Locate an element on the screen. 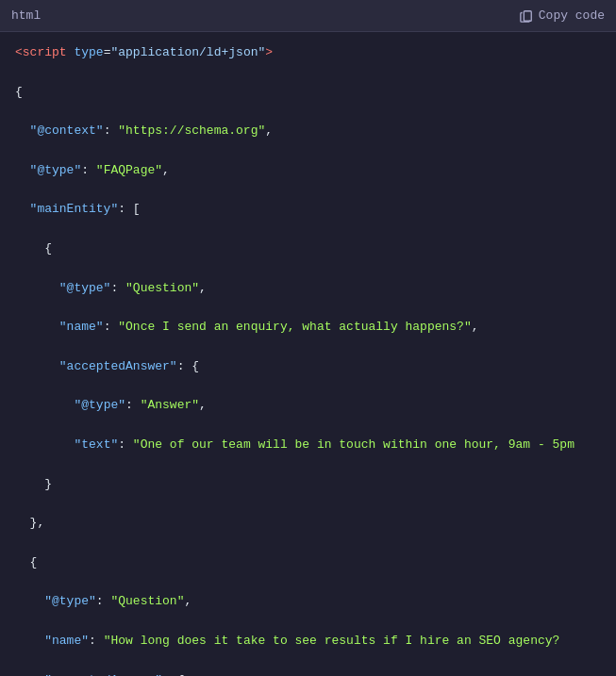  copy-button: Copy code is located at coordinates (562, 15).